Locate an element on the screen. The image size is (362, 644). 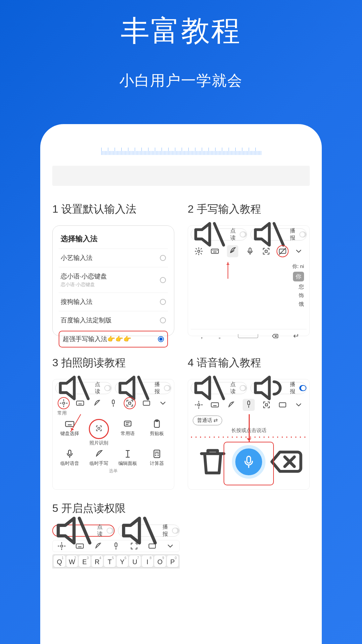
tool-clipboard: 剪贴板 is located at coordinates (157, 433).